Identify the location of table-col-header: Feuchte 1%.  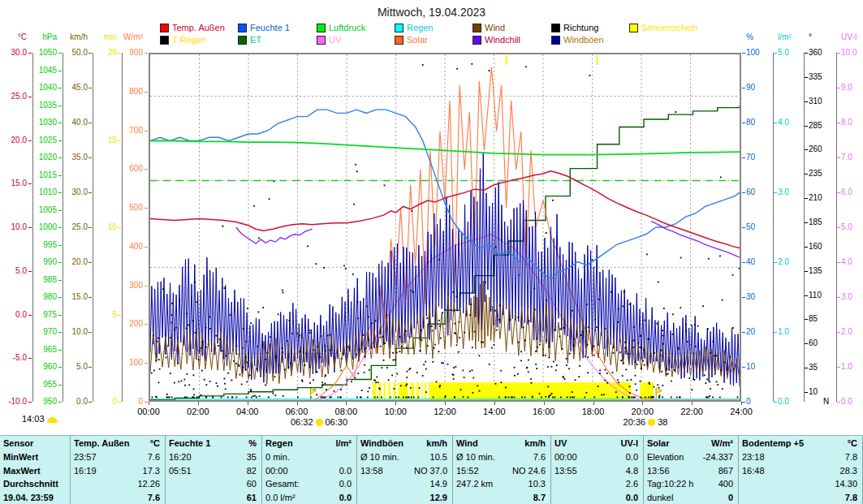
(213, 443).